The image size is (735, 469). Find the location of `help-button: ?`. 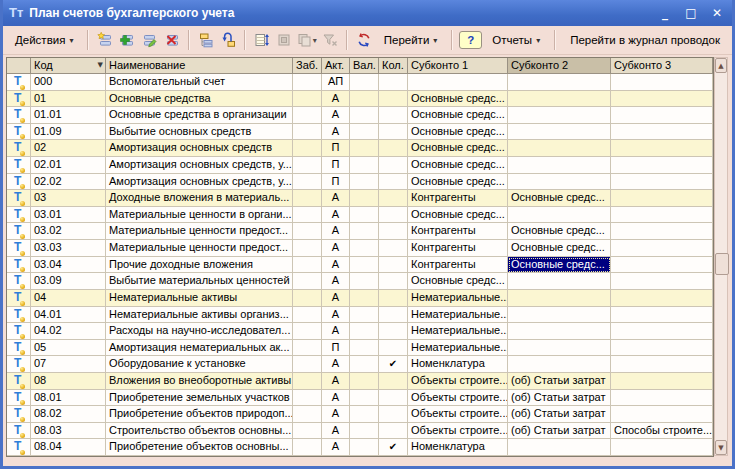

help-button: ? is located at coordinates (470, 40).